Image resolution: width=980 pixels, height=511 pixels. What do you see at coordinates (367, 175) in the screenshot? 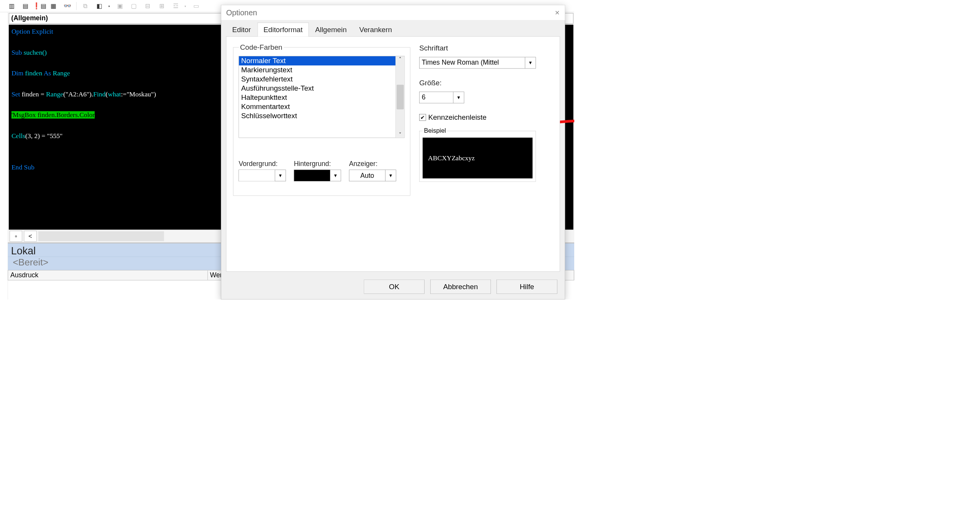
I see `indicator-value: Auto` at bounding box center [367, 175].